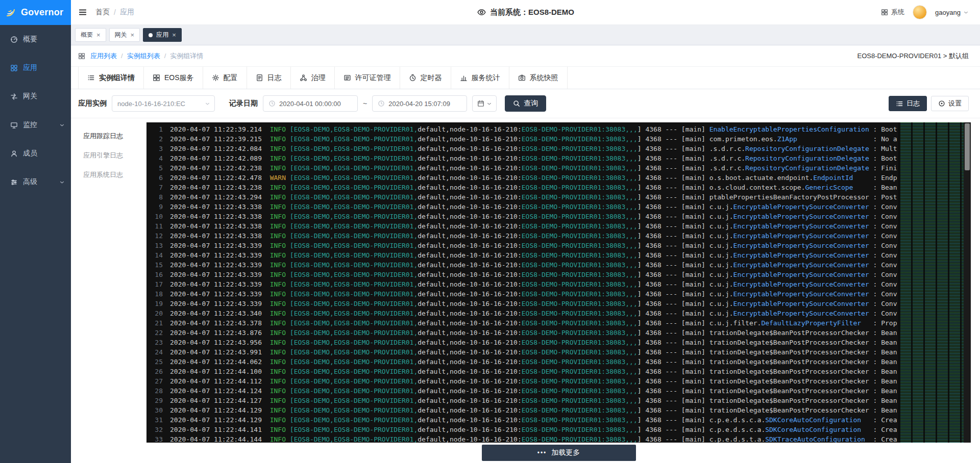 This screenshot has height=463, width=980. Describe the element at coordinates (117, 78) in the screenshot. I see `tab-label: 实例组详情` at that location.